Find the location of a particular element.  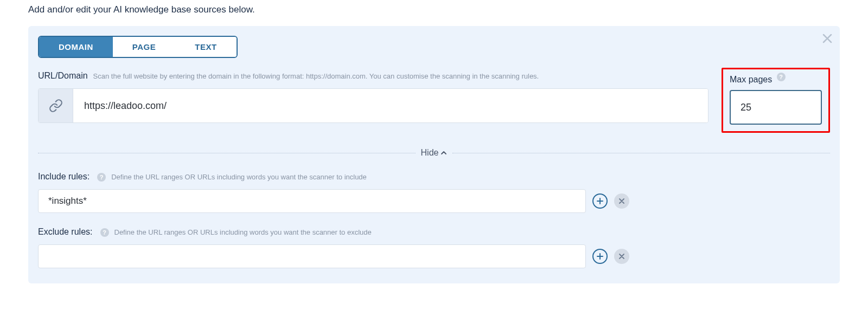

tab-text: TEXT is located at coordinates (206, 47).